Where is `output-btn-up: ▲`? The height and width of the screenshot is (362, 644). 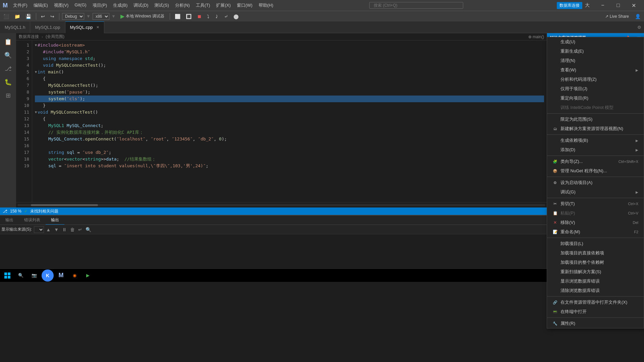
output-btn-up: ▲ is located at coordinates (48, 230).